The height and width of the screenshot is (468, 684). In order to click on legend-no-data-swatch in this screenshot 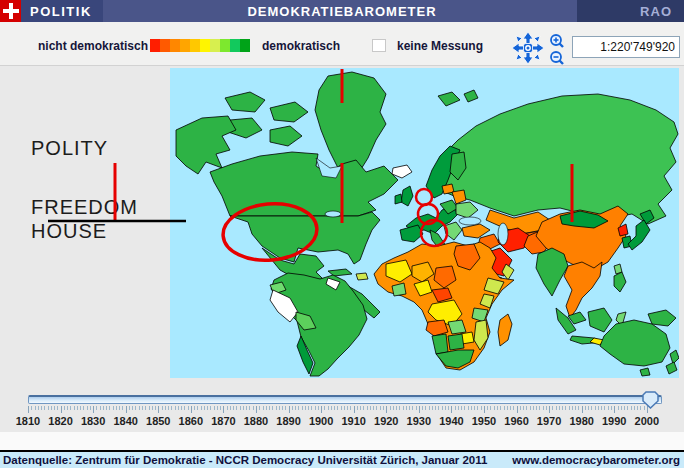, I will do `click(379, 46)`.